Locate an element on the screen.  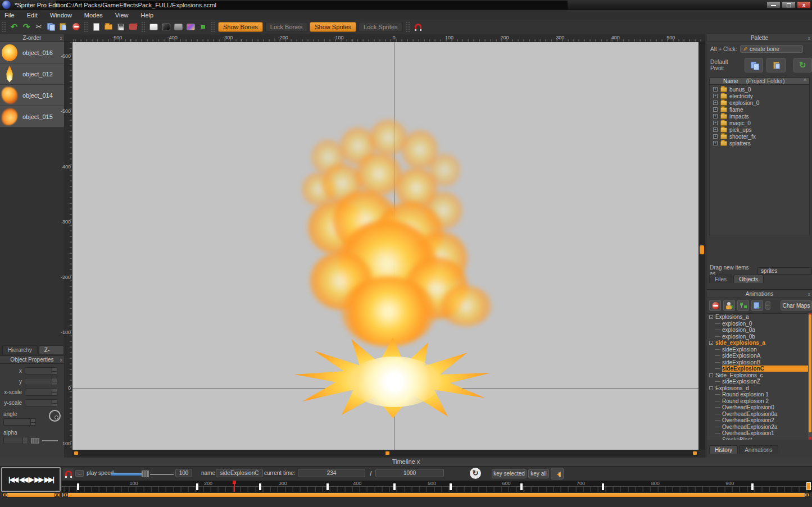
tab-history: History is located at coordinates (724, 449).